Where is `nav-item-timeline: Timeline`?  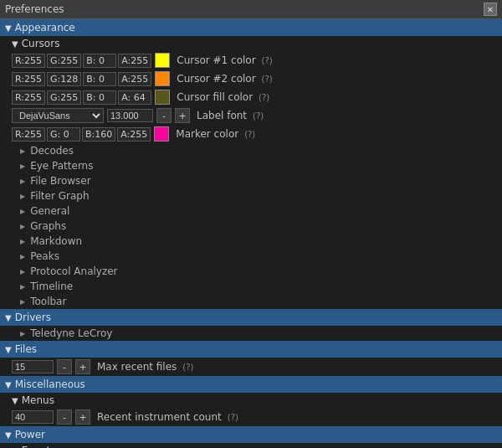
nav-item-timeline: Timeline is located at coordinates (251, 286).